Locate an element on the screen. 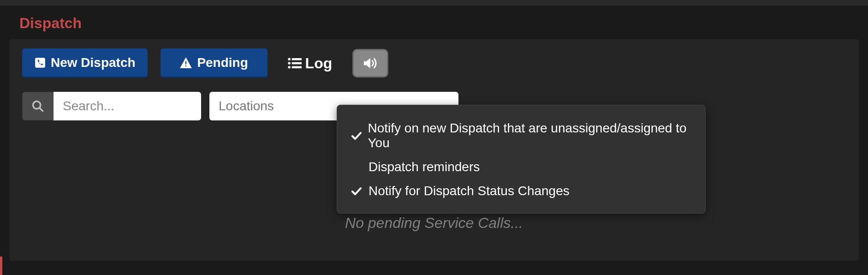 This screenshot has width=868, height=275. dropdown-item-reminders: Dispatch reminders is located at coordinates (521, 167).